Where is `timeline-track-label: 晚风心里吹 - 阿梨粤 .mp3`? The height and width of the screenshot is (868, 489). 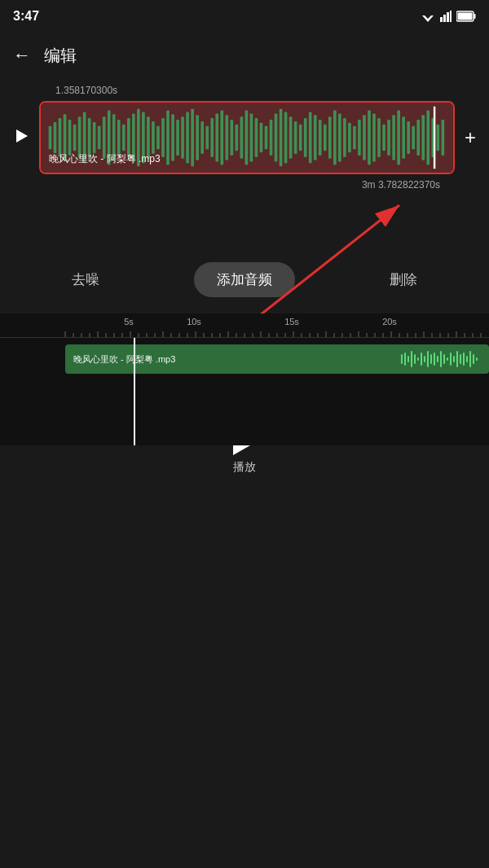
timeline-track-label: 晚风心里吹 - 阿梨粤 .mp3 is located at coordinates (124, 360).